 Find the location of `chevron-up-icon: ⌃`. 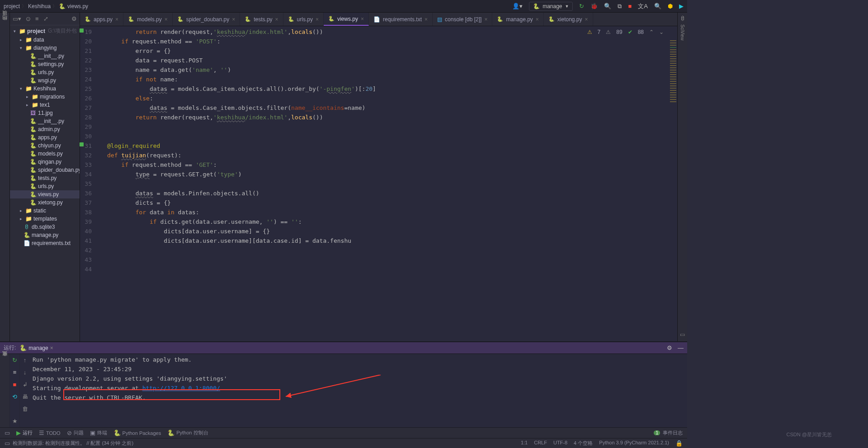

chevron-up-icon: ⌃ is located at coordinates (651, 32).